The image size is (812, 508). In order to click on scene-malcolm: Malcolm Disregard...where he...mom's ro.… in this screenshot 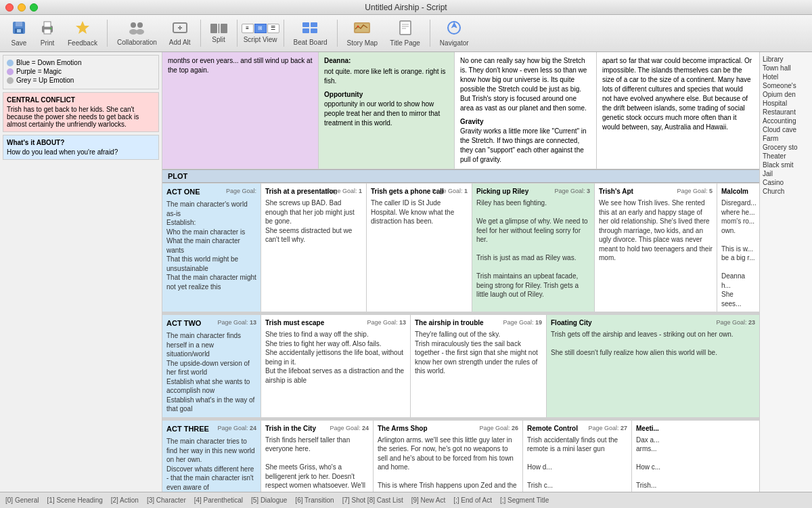, I will do `click(738, 248)`.